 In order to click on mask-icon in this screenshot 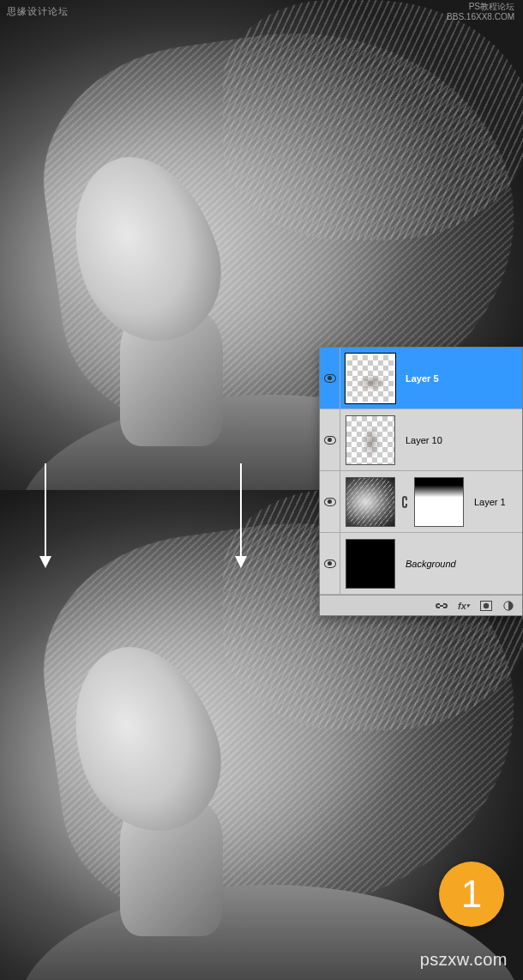, I will do `click(486, 606)`.